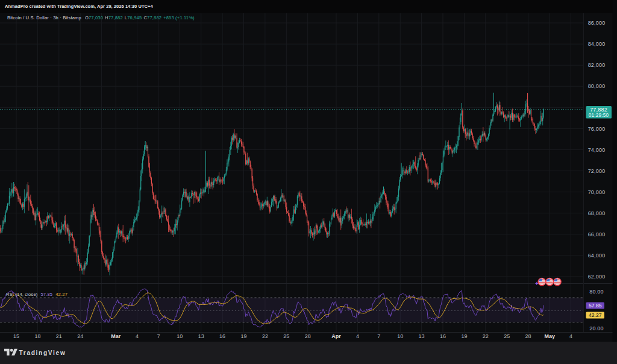  What do you see at coordinates (597, 23) in the screenshot?
I see `svg-text: 86,000` at bounding box center [597, 23].